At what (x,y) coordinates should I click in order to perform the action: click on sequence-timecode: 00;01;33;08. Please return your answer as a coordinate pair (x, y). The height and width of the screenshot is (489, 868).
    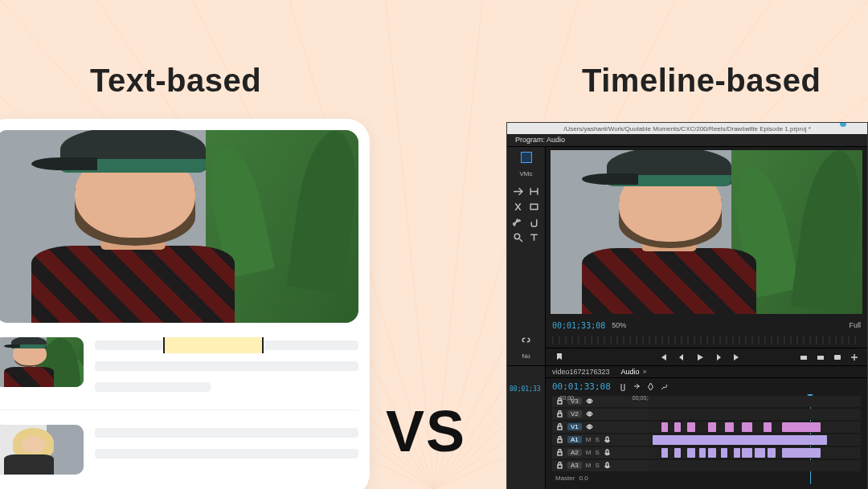
    Looking at the image, I should click on (582, 387).